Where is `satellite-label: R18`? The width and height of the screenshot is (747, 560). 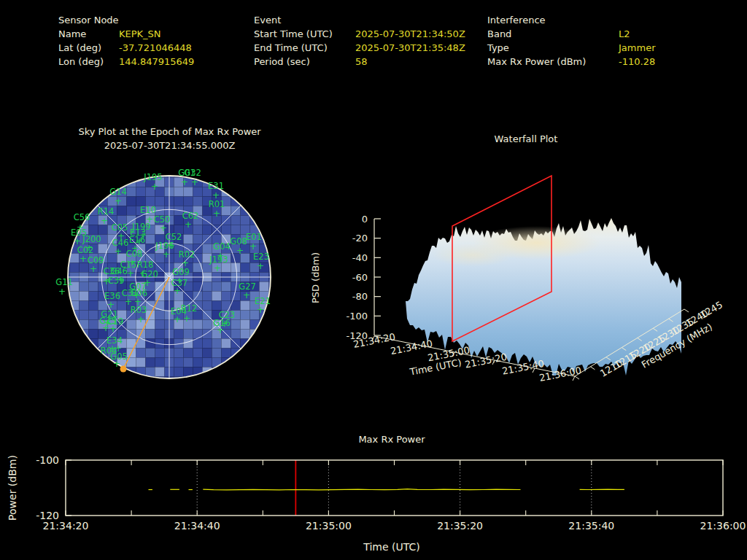
satellite-label: R18 is located at coordinates (146, 265).